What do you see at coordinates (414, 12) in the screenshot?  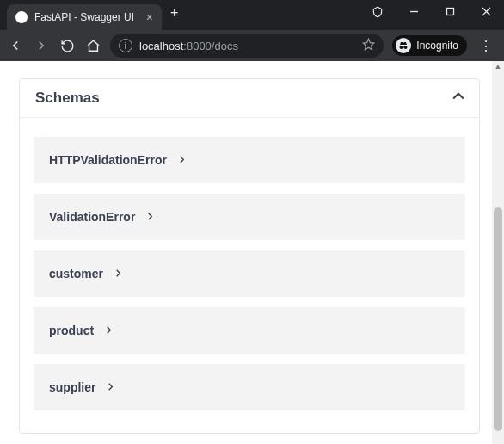 I see `minimize-button` at bounding box center [414, 12].